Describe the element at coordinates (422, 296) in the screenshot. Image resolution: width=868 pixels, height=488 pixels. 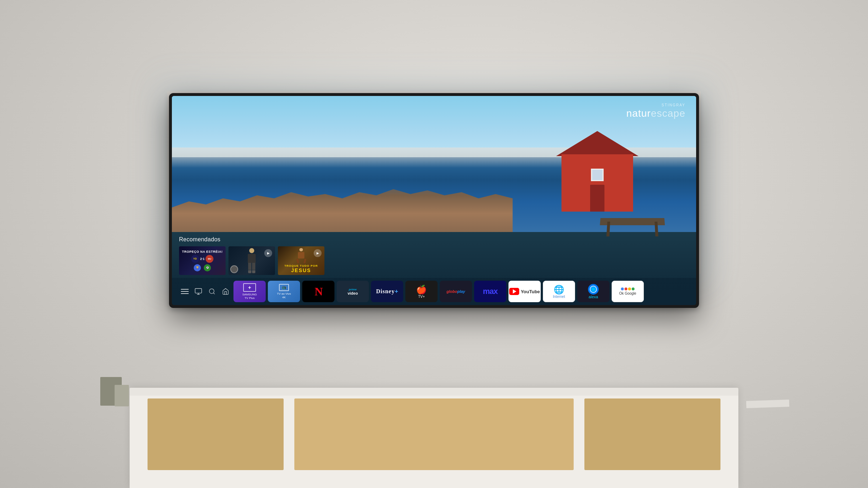
I see `apple-tv-label: TV+` at that location.